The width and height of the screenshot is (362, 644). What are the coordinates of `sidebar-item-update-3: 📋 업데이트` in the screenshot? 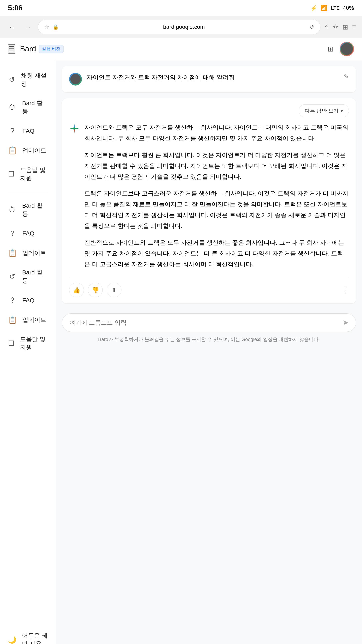 It's located at (28, 320).